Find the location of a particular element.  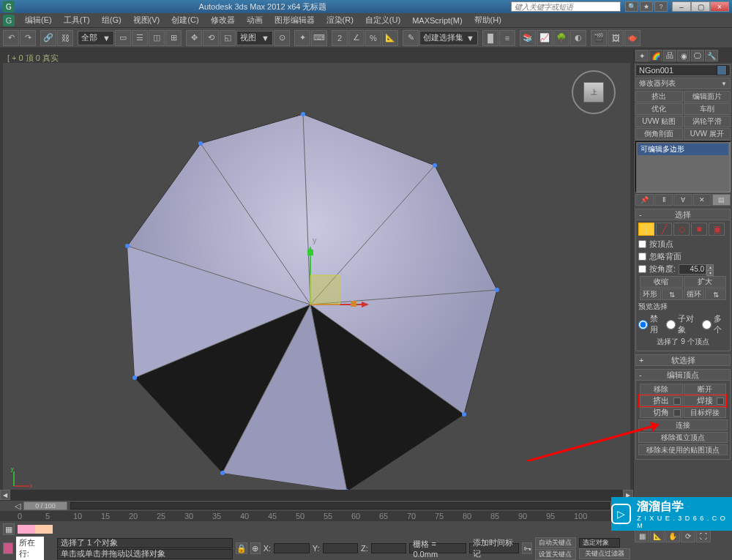

key-filter-button: 关键点过滤器 is located at coordinates (605, 553).